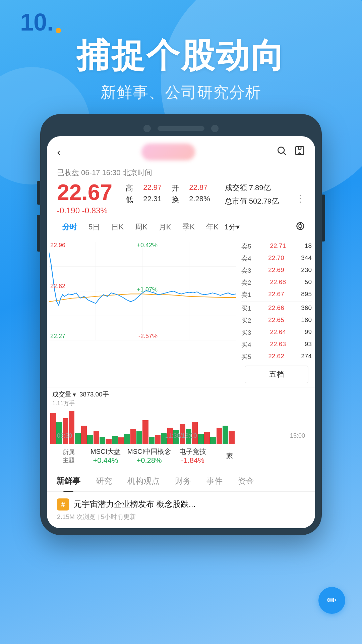 The width and height of the screenshot is (362, 644). I want to click on header-logo, so click(168, 152).